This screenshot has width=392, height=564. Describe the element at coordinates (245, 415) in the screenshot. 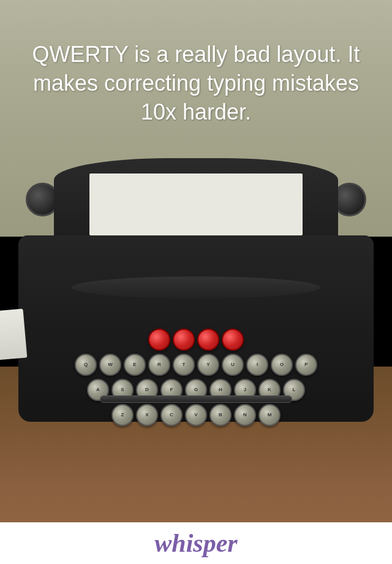

I see `key-n: N` at that location.